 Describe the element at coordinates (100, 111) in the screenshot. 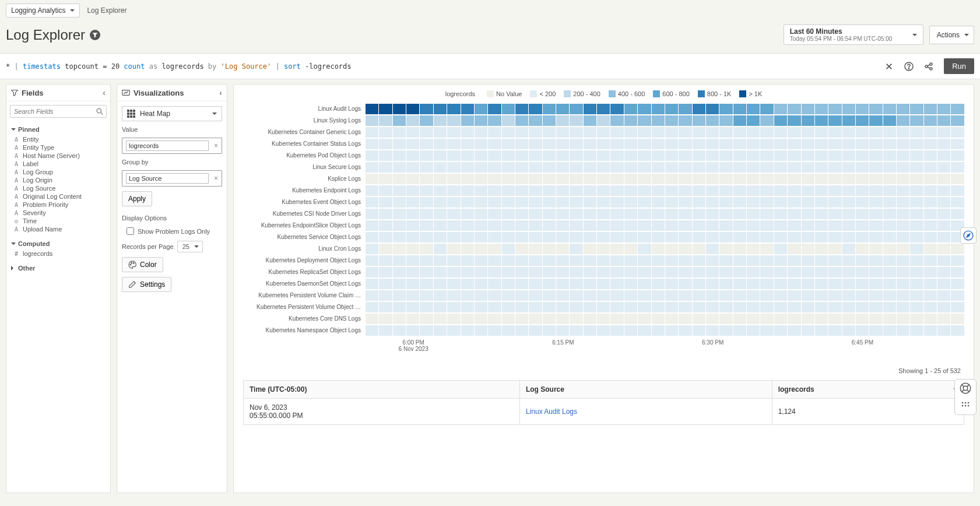

I see `search-icon` at that location.